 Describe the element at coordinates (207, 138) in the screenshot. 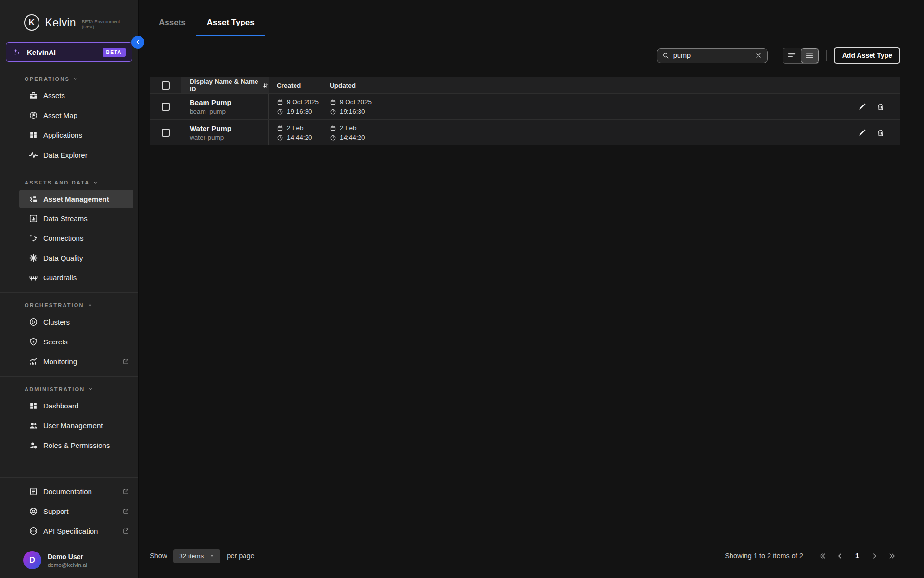

I see `asset-type-name-id: water-pump` at that location.